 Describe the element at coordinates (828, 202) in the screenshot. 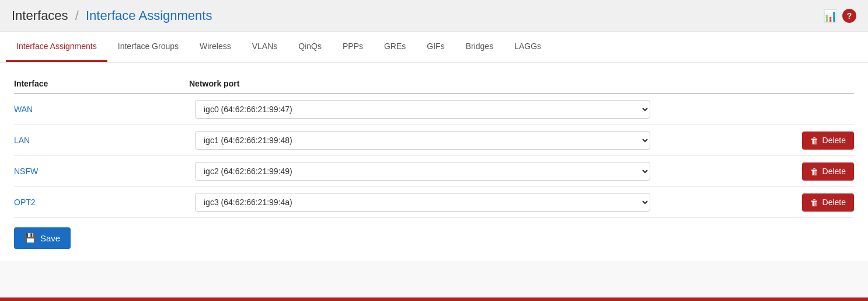

I see `delete-button-opt2: 🗑 Delete` at that location.